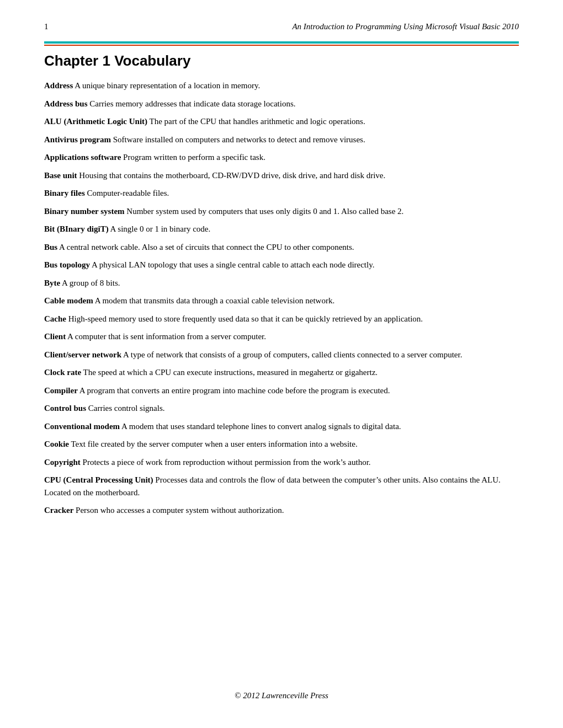  Describe the element at coordinates (282, 26) in the screenshot. I see `page-header: 1 An Introduction to Programming Using M…` at that location.